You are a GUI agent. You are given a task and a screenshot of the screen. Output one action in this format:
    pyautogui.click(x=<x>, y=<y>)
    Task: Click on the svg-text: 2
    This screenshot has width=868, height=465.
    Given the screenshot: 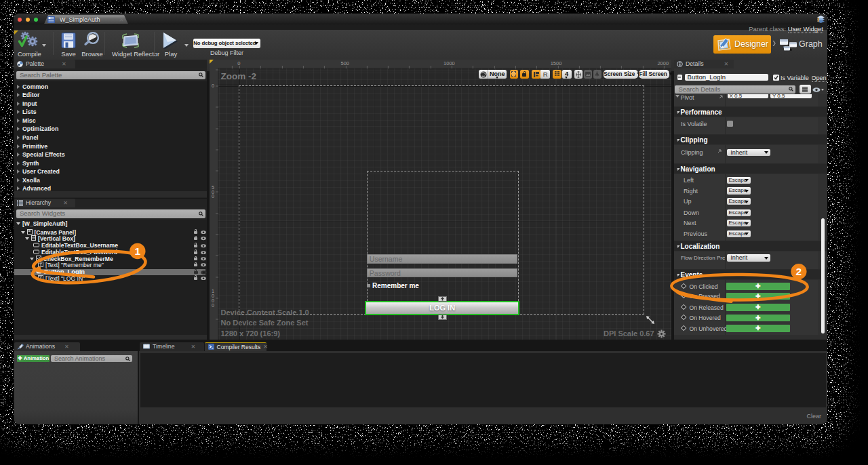 What is the action you would take?
    pyautogui.click(x=799, y=271)
    